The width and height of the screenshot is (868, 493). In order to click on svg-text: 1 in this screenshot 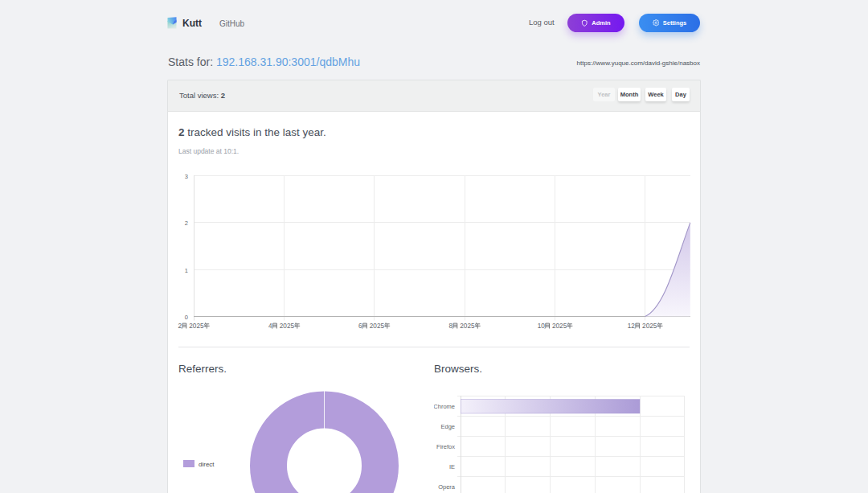, I will do `click(186, 270)`.